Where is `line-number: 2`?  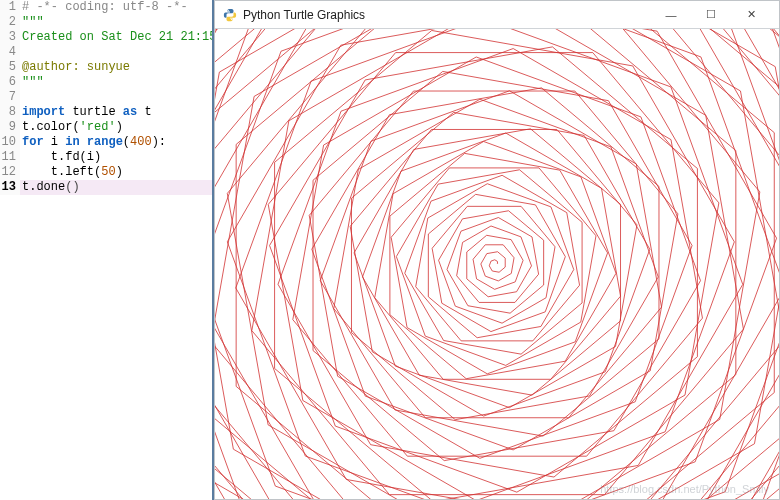
line-number: 2 is located at coordinates (10, 22).